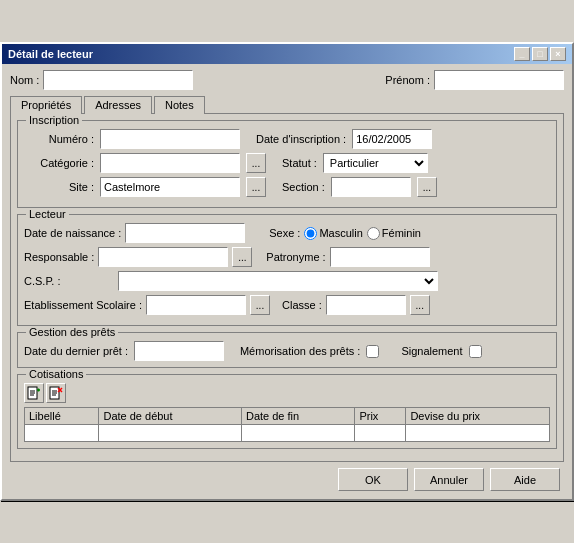 The height and width of the screenshot is (543, 574). I want to click on lecteur-row4: Etablissement Scolaire : ... Classe : ..…, so click(287, 305).